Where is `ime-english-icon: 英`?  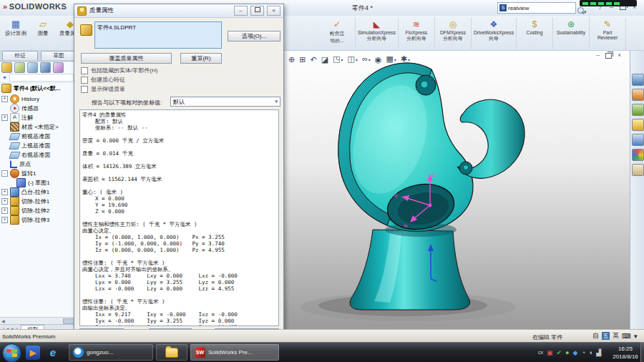 ime-english-icon: 英 is located at coordinates (615, 336).